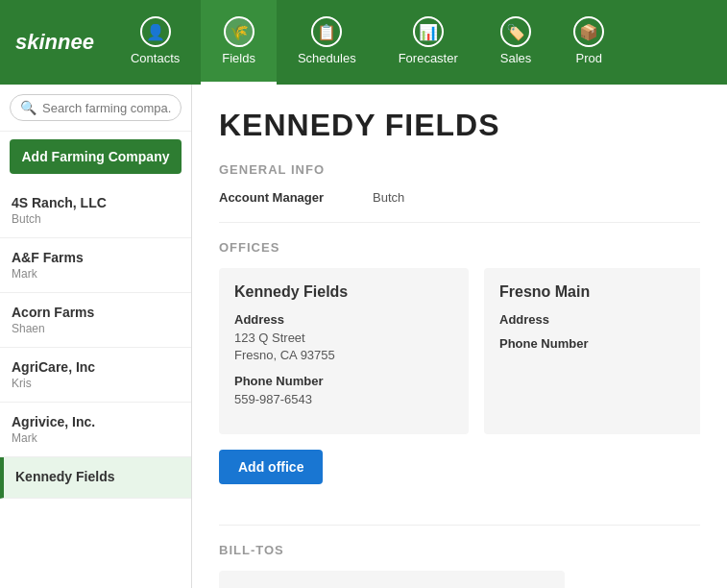 This screenshot has width=727, height=588. Describe the element at coordinates (96, 108) in the screenshot. I see `search-input-wrap: 🔍` at that location.